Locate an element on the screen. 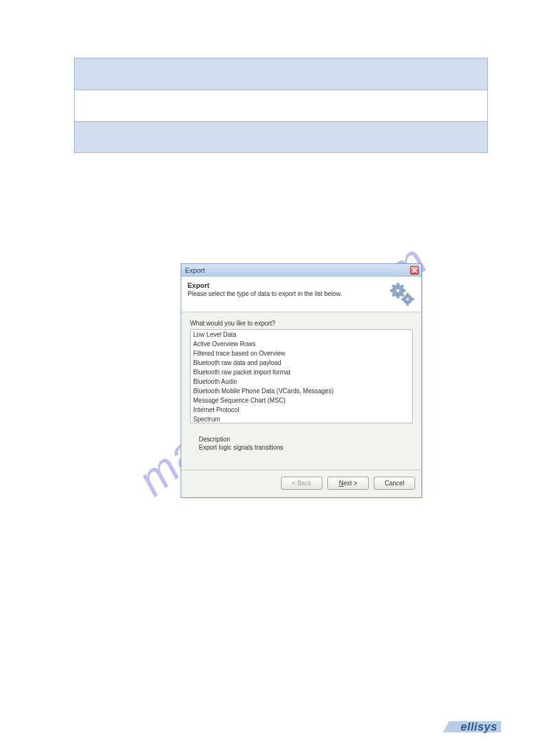 The image size is (560, 745). list-item: Message Sequence Chart (MSC) is located at coordinates (301, 400).